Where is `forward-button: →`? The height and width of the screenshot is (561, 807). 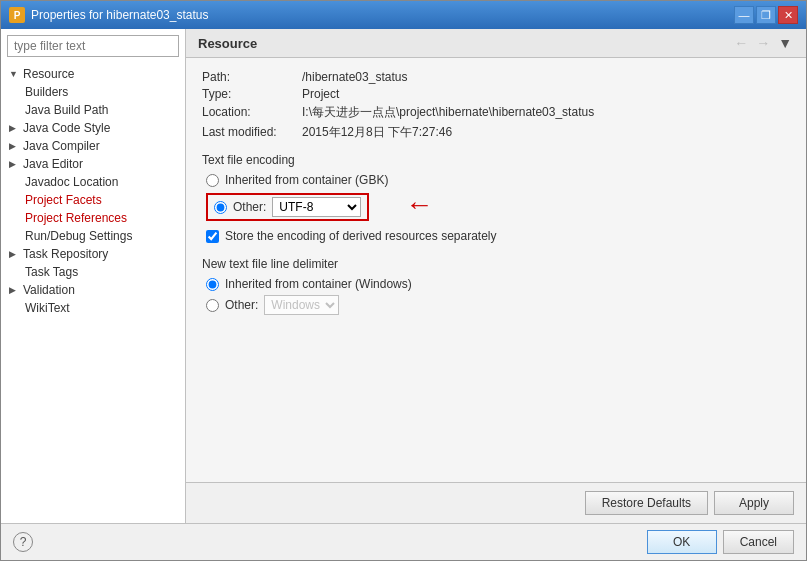 forward-button: → is located at coordinates (763, 43).